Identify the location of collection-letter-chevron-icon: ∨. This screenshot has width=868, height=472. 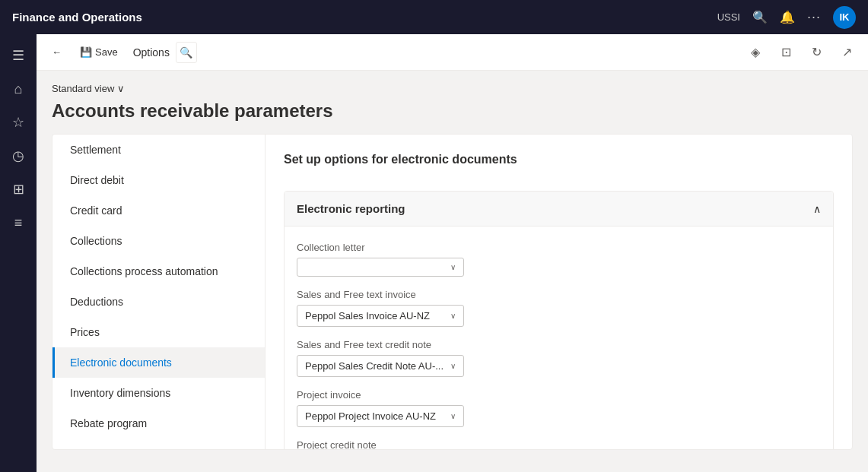
(453, 268).